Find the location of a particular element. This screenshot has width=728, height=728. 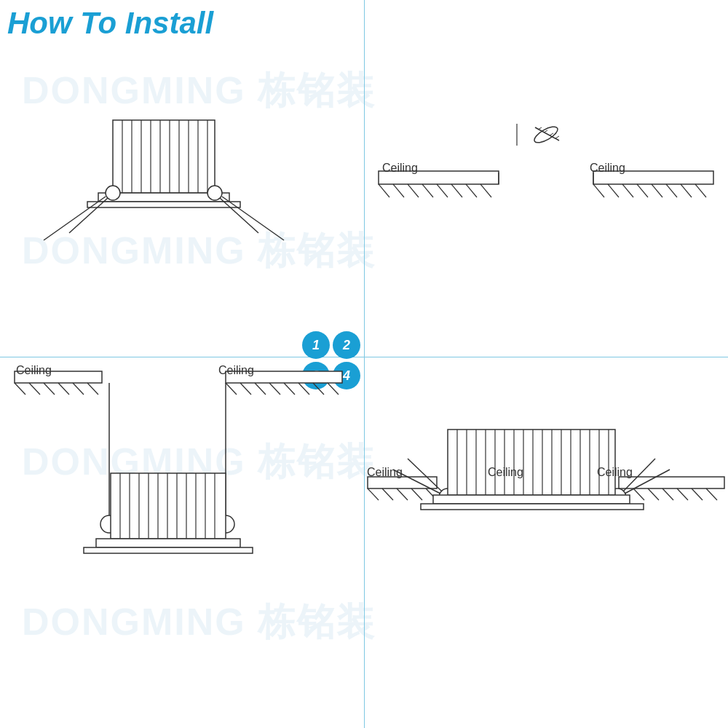

ceiling-label-q2-left: Ceiling is located at coordinates (400, 168).